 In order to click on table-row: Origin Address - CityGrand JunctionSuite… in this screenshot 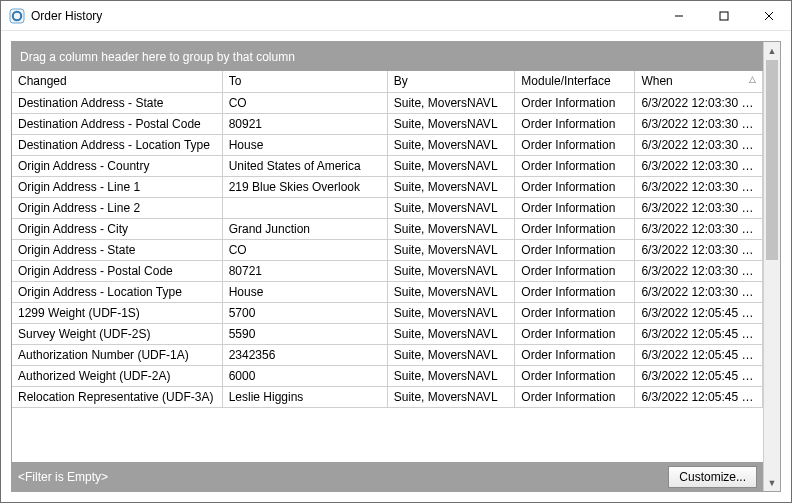, I will do `click(388, 228)`.